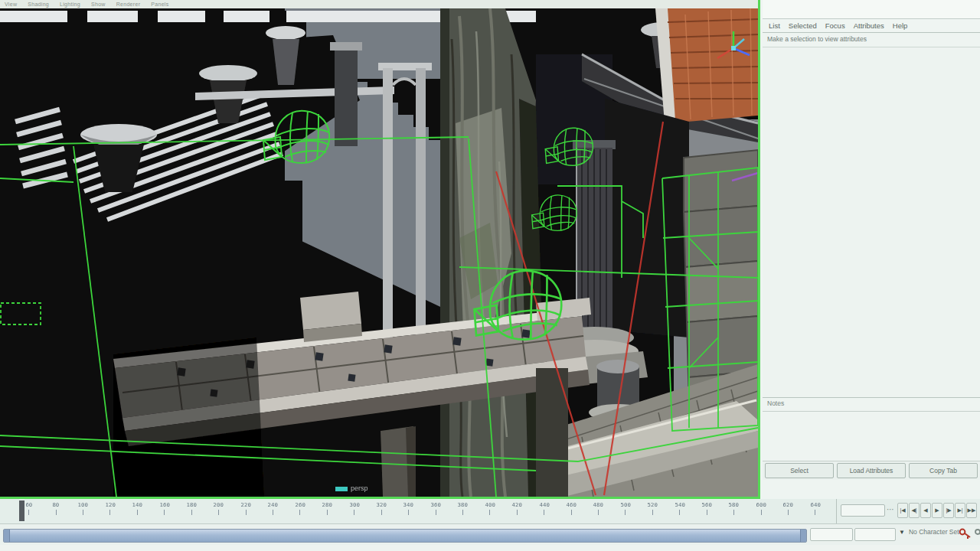 Image resolution: width=980 pixels, height=551 pixels. I want to click on time-slider: 6080100120140160180200220240260280300320…, so click(418, 511).